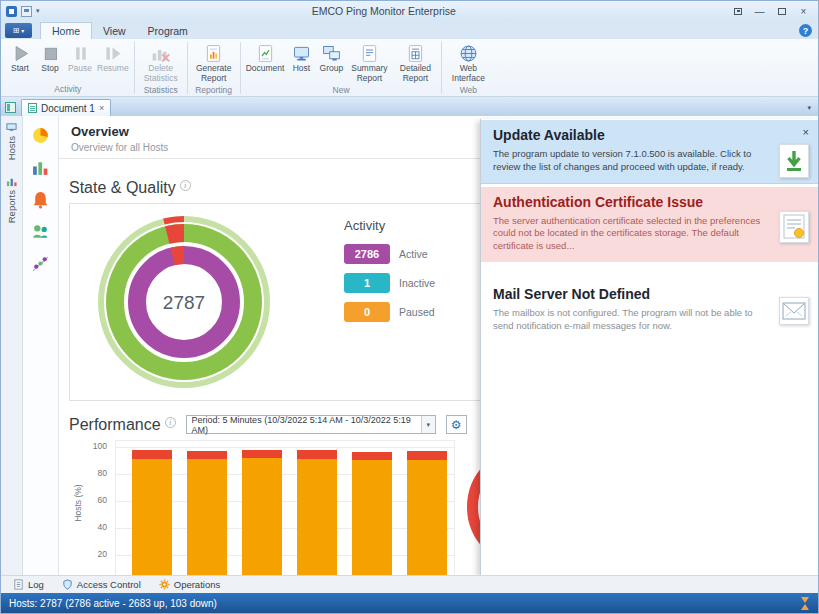  I want to click on notification-update-available: Update Available × The program update to…, so click(650, 152).